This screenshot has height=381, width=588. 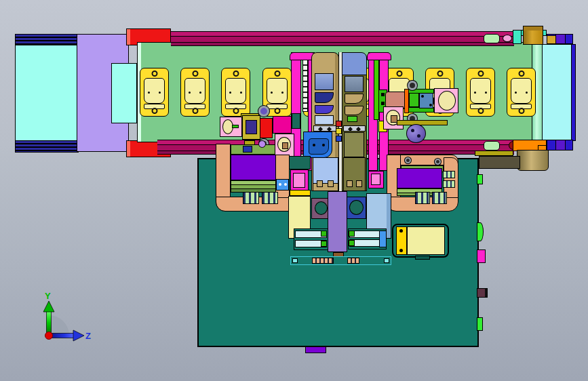 What do you see at coordinates (280, 184) in the screenshot?
I see `ls-conn-dot-a` at bounding box center [280, 184].